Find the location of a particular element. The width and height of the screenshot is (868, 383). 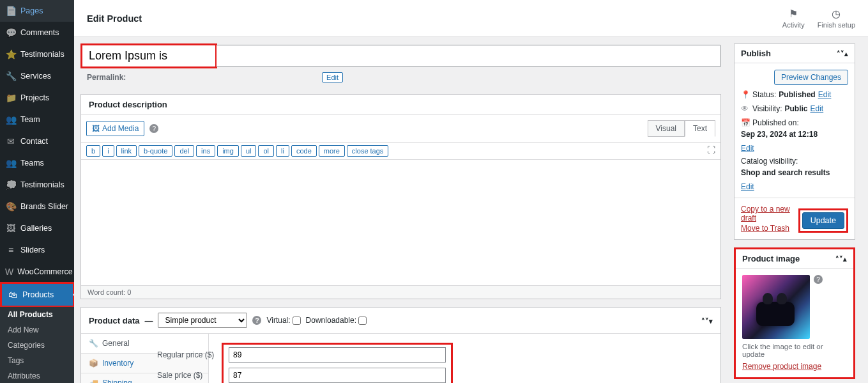

qt-bquote: b-quote is located at coordinates (156, 151).